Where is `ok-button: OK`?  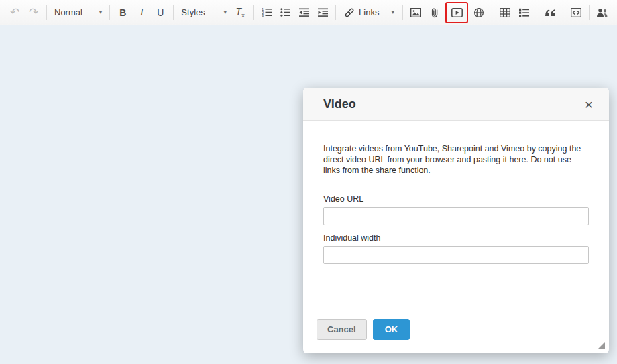 ok-button: OK is located at coordinates (392, 330).